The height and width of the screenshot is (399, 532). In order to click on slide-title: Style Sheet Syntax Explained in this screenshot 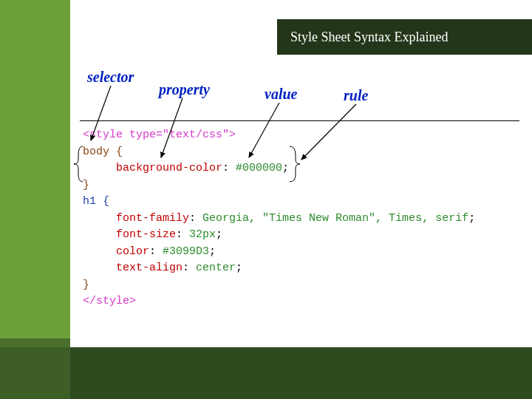, I will do `click(369, 37)`.